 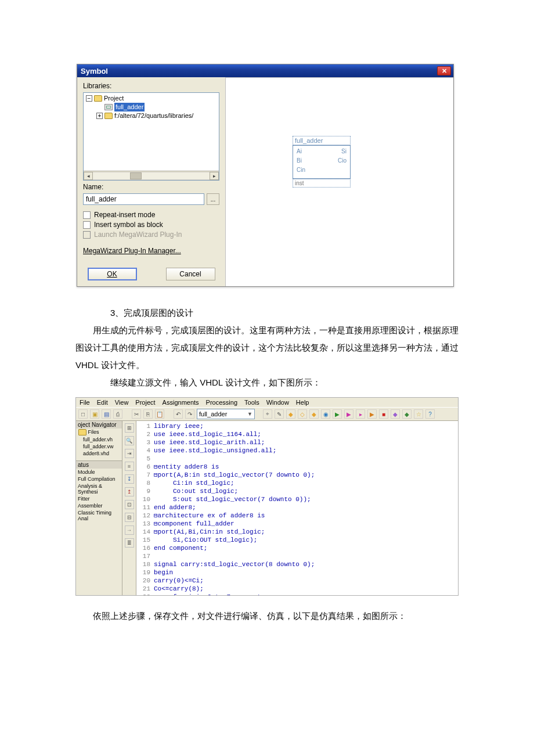 I want to click on close-button: ✕, so click(x=444, y=71).